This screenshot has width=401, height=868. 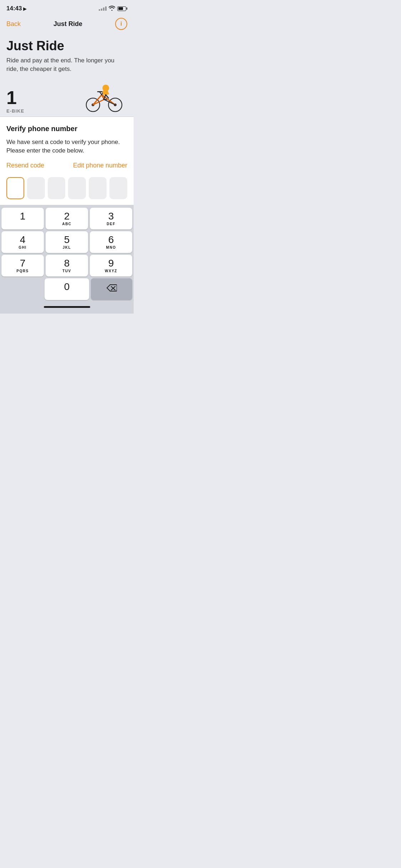 What do you see at coordinates (67, 55) in the screenshot?
I see `hero-section: Just Ride Ride and pay at the end. The l…` at bounding box center [67, 55].